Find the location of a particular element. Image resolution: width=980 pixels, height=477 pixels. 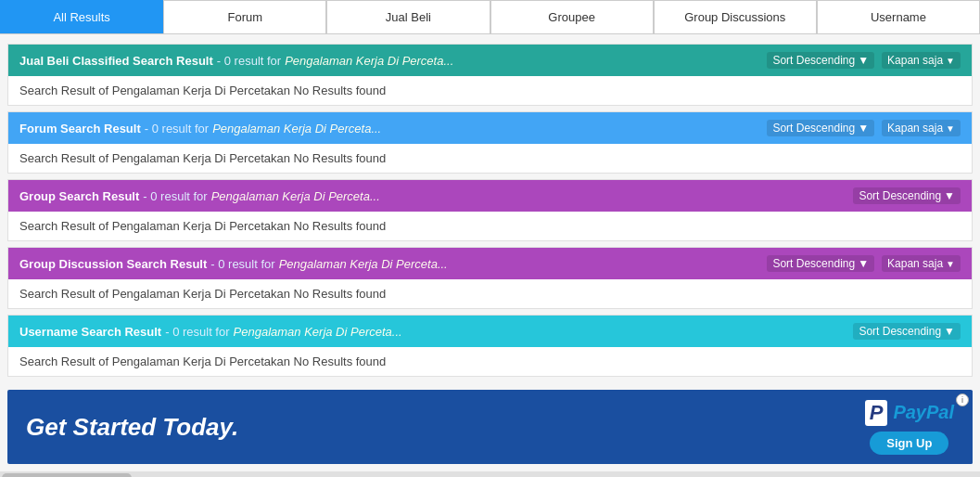

section-body-group: Search Result of Pengalaman Kerja Di Per… is located at coordinates (490, 226).